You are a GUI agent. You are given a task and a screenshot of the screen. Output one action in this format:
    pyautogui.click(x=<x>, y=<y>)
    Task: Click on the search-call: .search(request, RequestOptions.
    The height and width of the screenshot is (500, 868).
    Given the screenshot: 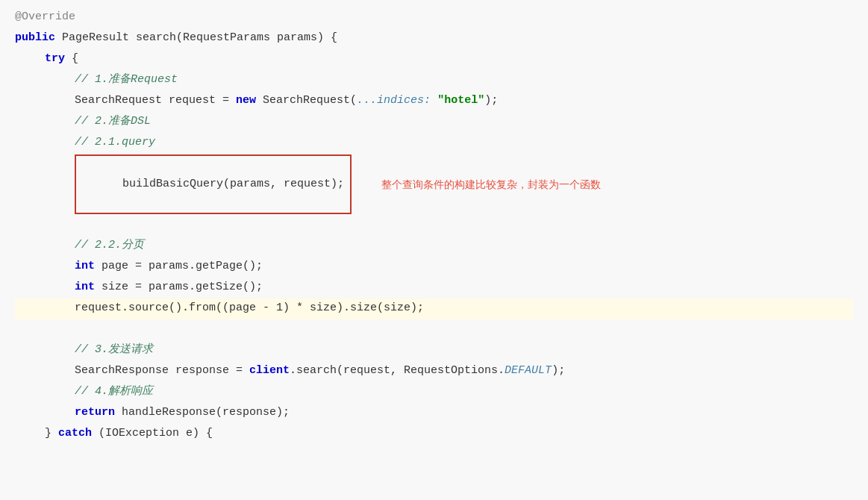 What is the action you would take?
    pyautogui.click(x=397, y=371)
    